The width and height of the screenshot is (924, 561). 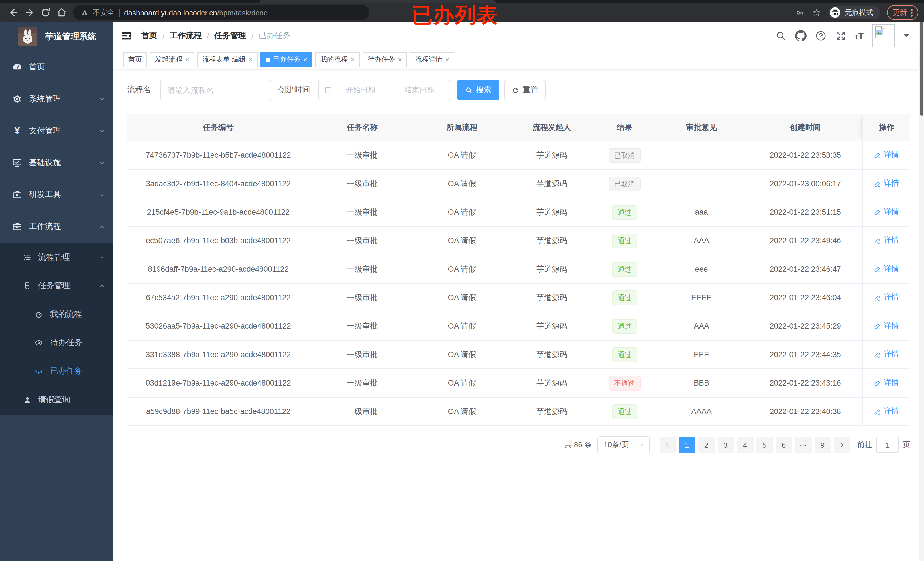 What do you see at coordinates (338, 60) in the screenshot?
I see `tag-my-process: 我的流程×` at bounding box center [338, 60].